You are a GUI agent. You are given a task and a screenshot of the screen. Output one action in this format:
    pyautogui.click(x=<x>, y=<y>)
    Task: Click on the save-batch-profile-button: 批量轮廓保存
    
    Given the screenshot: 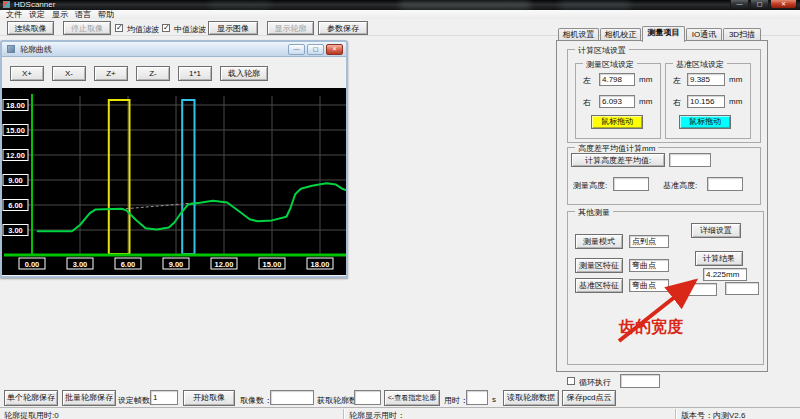 What is the action you would take?
    pyautogui.click(x=89, y=398)
    